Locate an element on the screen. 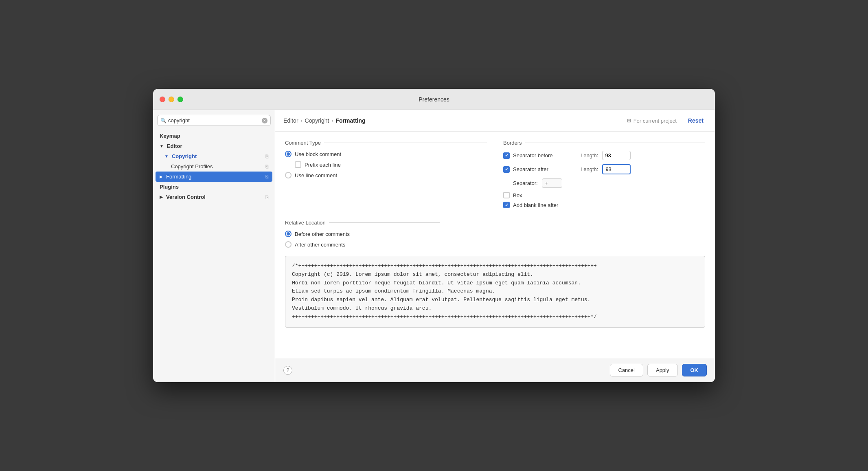  sidebar-item-label: ▶ Formatting is located at coordinates (175, 177).